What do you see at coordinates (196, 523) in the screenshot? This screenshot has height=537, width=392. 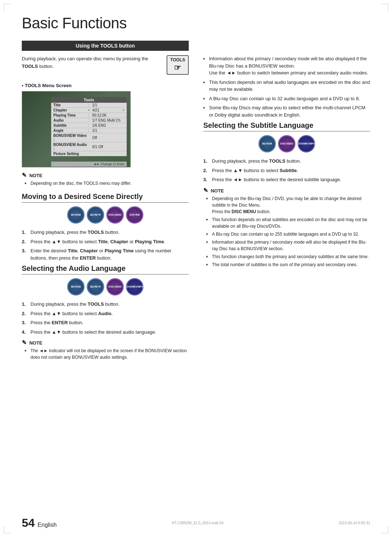 I see `page-footer: 54 English HT-C9950W_ELS_0914.indd 54 20…` at bounding box center [196, 523].